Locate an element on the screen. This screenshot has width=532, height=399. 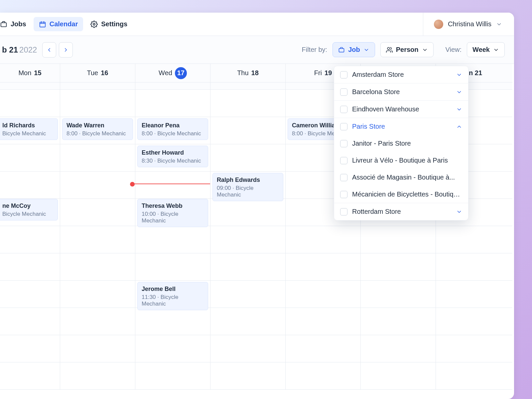
gear-icon is located at coordinates (94, 24).